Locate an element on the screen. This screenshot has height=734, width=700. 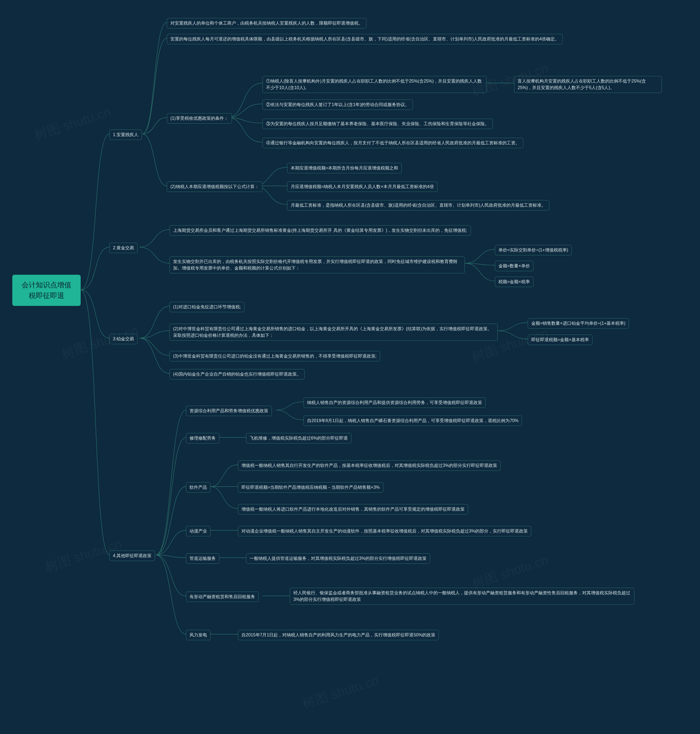
node-4-2-1: 飞机维修，增值税实际税负超过6%的部分即征即退 is located at coordinates (299, 438).